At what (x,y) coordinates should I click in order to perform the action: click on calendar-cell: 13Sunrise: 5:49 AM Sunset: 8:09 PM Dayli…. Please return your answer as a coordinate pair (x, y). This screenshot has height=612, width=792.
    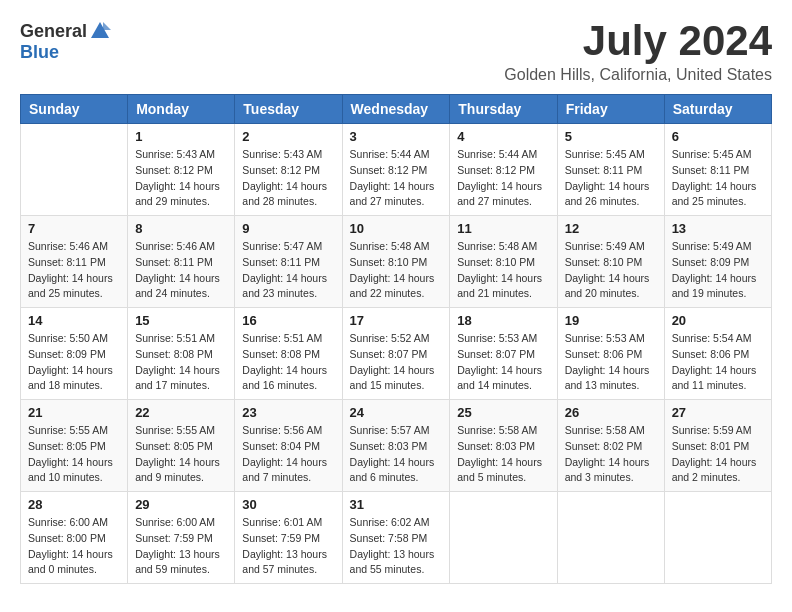
    Looking at the image, I should click on (718, 262).